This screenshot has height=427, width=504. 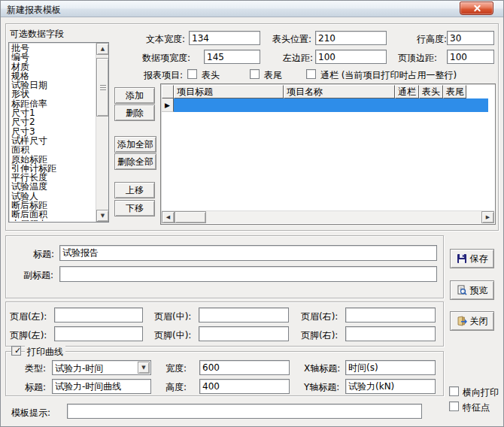 What do you see at coordinates (53, 150) in the screenshot?
I see `list-item: 面积` at bounding box center [53, 150].